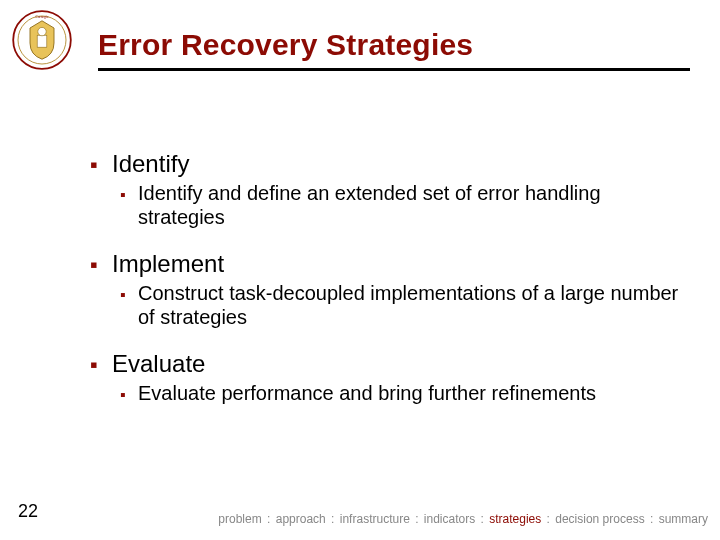  Describe the element at coordinates (394, 70) in the screenshot. I see `title-underline` at that location.